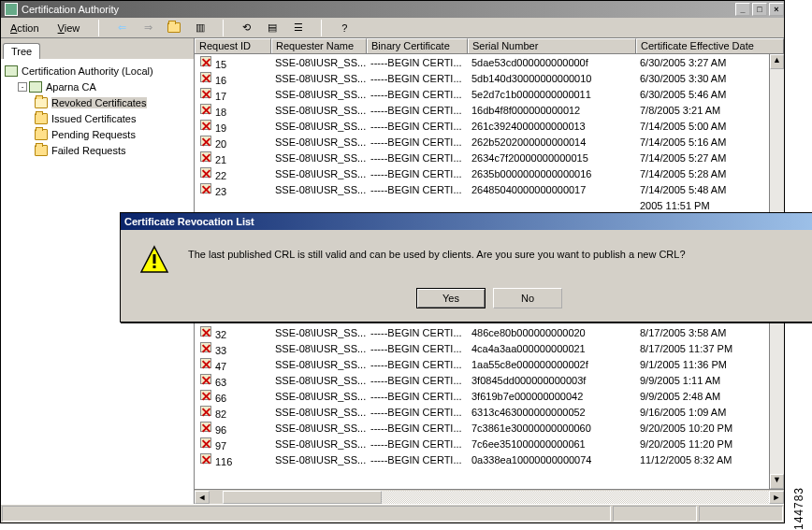  Describe the element at coordinates (451, 298) in the screenshot. I see `yes-button: Yes` at that location.